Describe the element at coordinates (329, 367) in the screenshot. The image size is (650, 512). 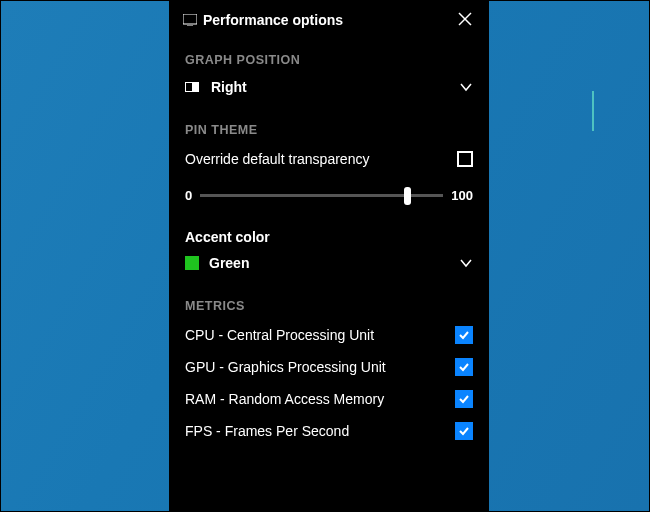
I see `metric-row: GPU - Graphics Processing Unit` at that location.